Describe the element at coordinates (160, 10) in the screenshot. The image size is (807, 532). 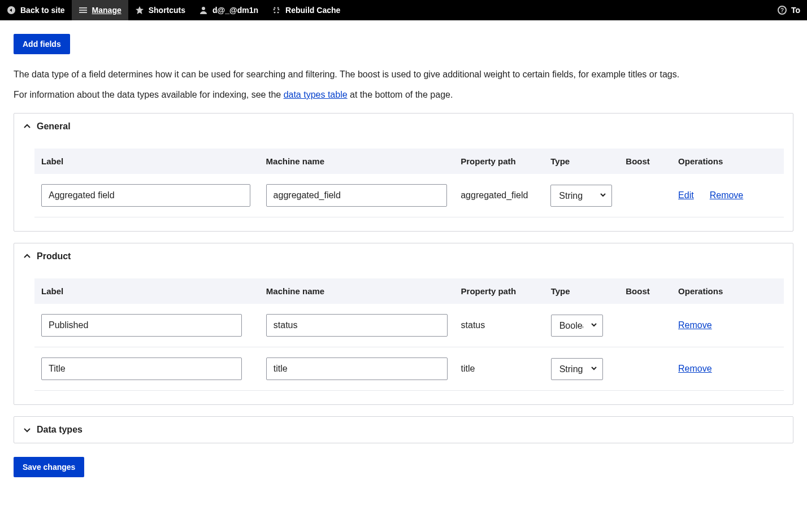
I see `toolbar-shortcuts: Shortcuts` at that location.